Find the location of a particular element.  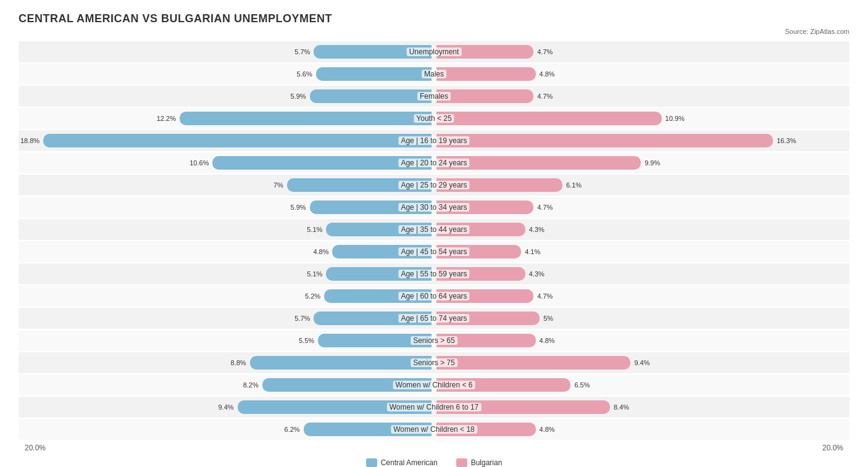

right-section: 8.4% is located at coordinates (642, 407).